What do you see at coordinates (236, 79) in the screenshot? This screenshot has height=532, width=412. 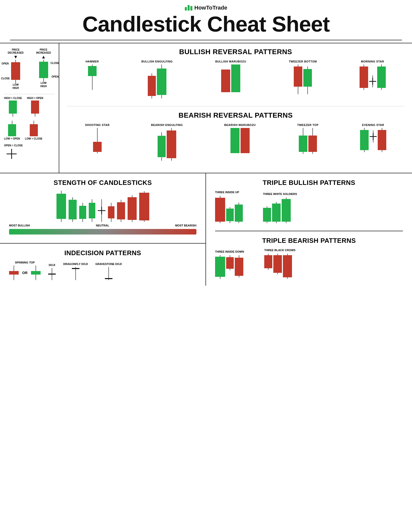 I see `bullish-patterns-row: HAMMER BULLISH ENGULFING` at bounding box center [236, 79].